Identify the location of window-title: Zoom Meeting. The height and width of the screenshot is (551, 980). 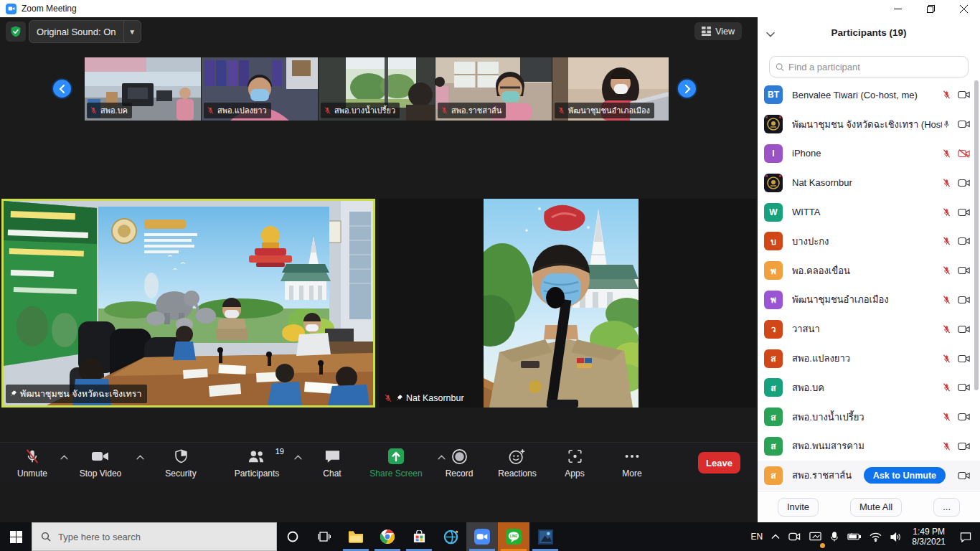
(49, 9).